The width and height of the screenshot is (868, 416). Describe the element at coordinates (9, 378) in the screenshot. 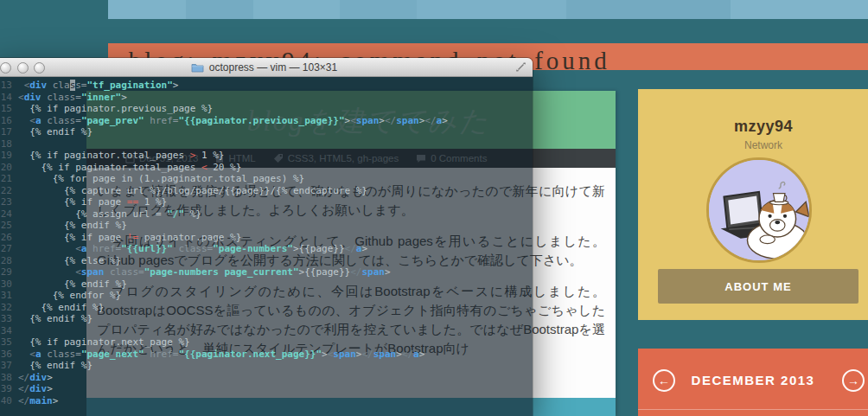

I see `line-number: 38` at that location.